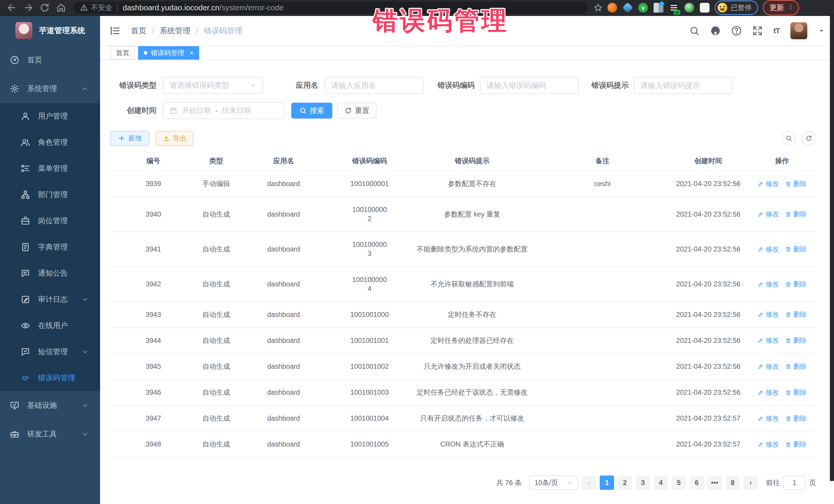 The height and width of the screenshot is (504, 834). Describe the element at coordinates (224, 111) in the screenshot. I see `create-time-range-picker: 开始日期 - 结束日期` at that location.